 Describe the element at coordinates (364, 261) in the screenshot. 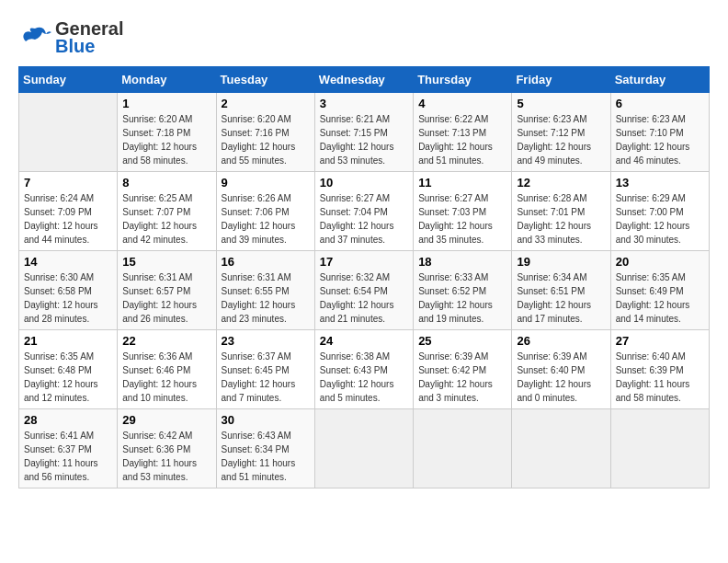

I see `day-number: 17` at that location.